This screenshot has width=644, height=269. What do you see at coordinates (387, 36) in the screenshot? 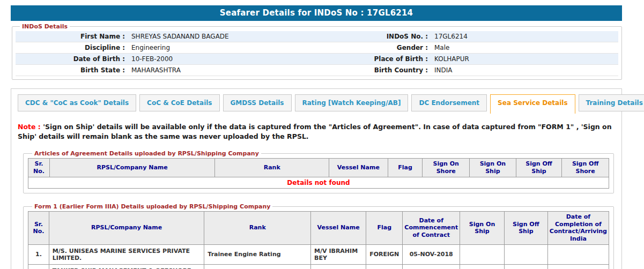
I see `field-label: INDoS No. :` at bounding box center [387, 36].